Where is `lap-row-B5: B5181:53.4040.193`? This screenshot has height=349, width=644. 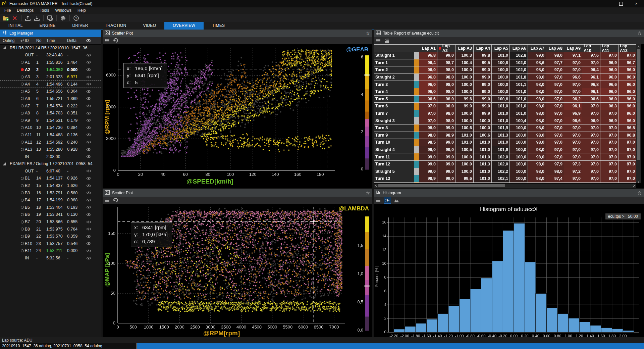
lap-row-B5: B5181:53.4040.193 is located at coordinates (51, 207).